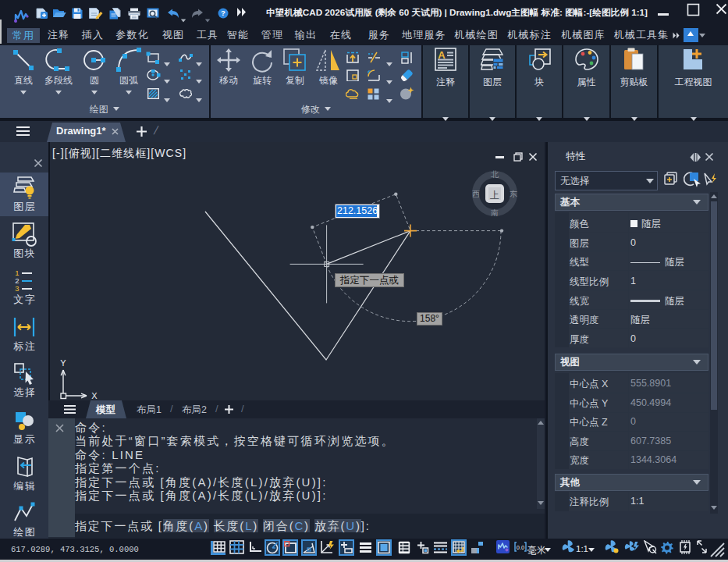  What do you see at coordinates (94, 396) in the screenshot?
I see `svg-text: X` at bounding box center [94, 396].